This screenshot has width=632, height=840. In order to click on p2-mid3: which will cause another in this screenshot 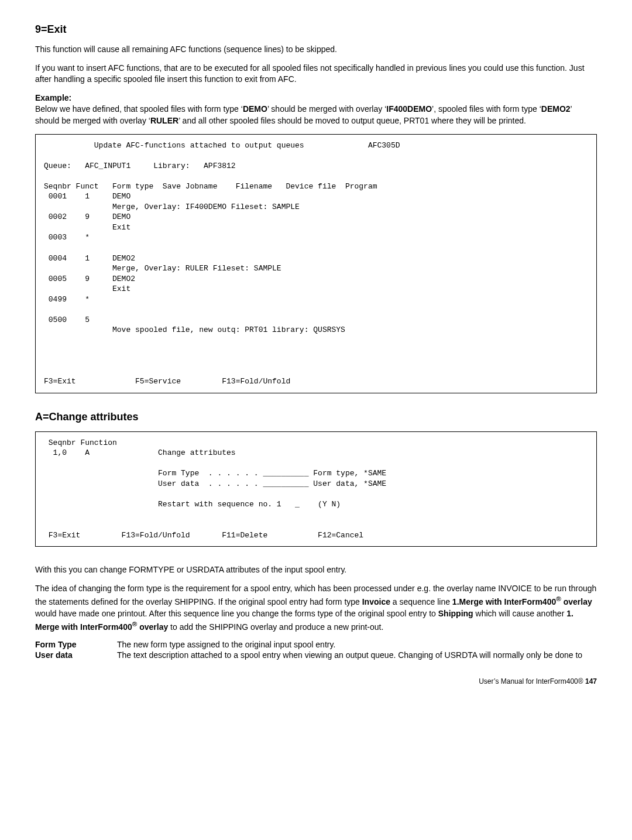, I will do `click(520, 613)`.